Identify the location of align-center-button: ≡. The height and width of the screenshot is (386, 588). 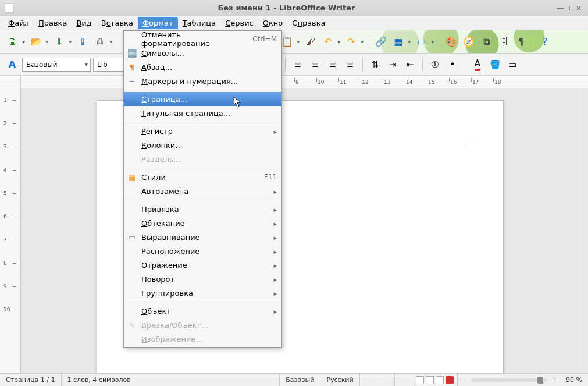
(315, 65).